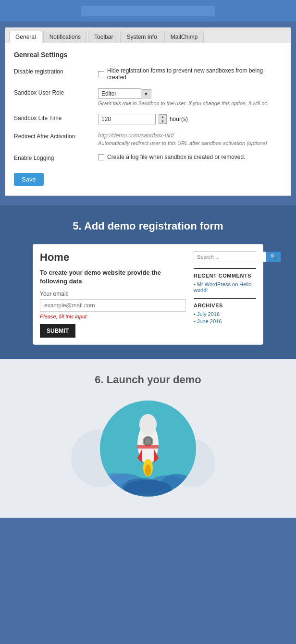 Image resolution: width=296 pixels, height=644 pixels. What do you see at coordinates (148, 55) in the screenshot?
I see `settings-section-title: Genreal Settings` at bounding box center [148, 55].